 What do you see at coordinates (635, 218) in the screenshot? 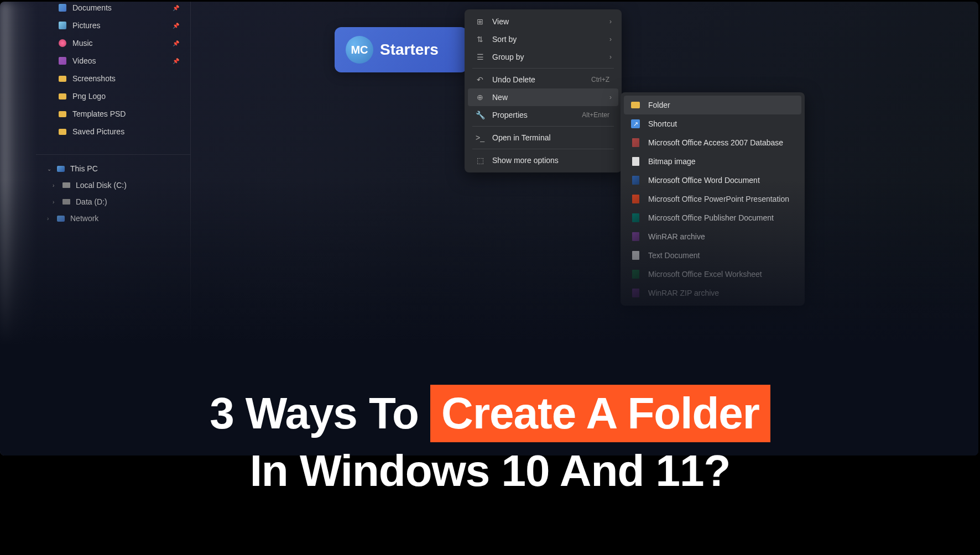
I see `publisher-icon` at bounding box center [635, 218].